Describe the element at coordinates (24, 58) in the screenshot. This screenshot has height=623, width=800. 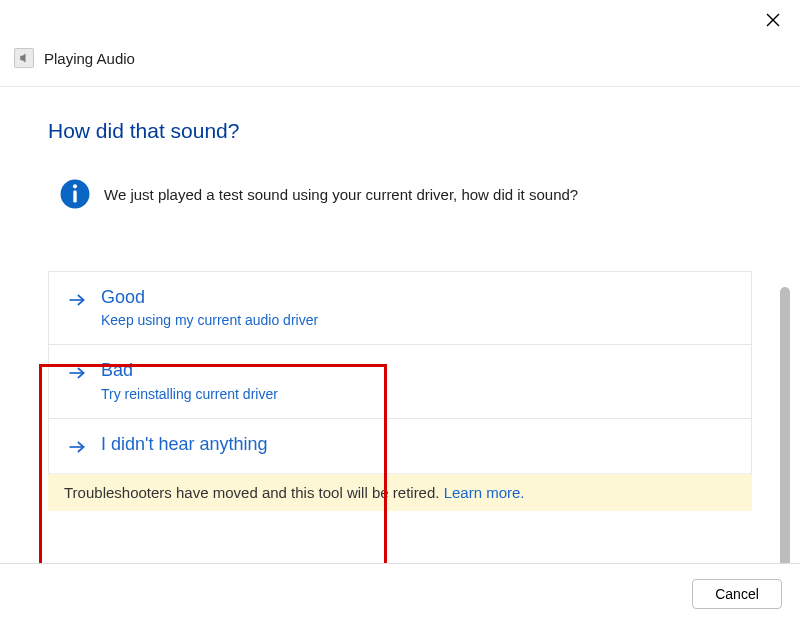
I see `audio-troubleshooter-icon` at that location.